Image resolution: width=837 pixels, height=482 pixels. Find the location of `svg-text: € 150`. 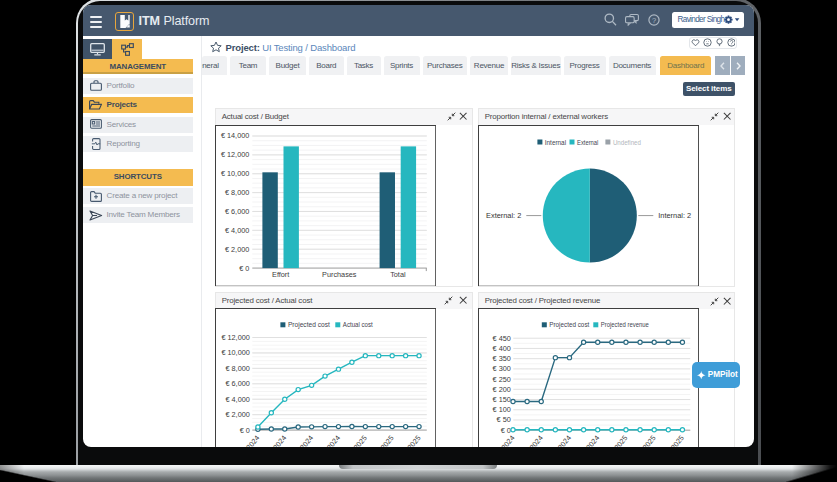

svg-text: € 150 is located at coordinates (502, 400).